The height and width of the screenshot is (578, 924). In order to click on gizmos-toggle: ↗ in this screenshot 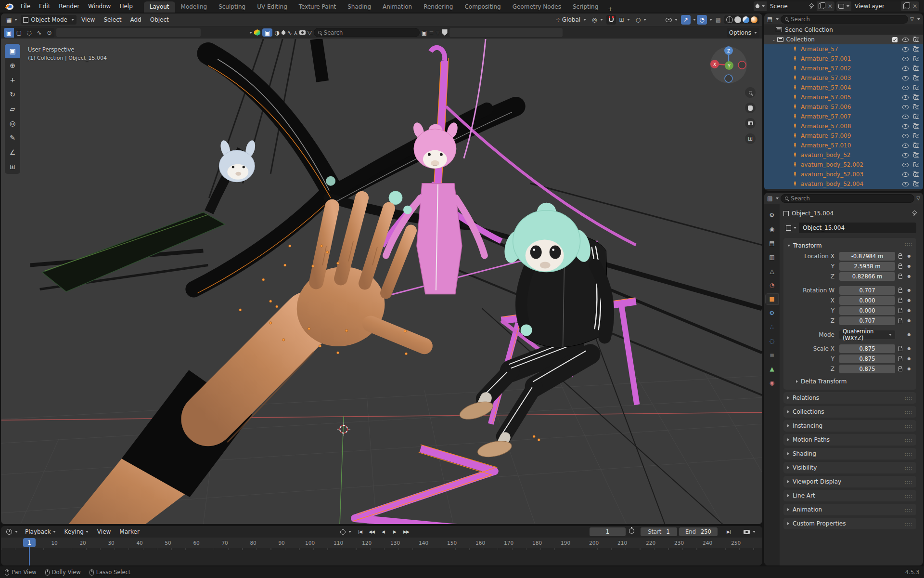, I will do `click(686, 20)`.